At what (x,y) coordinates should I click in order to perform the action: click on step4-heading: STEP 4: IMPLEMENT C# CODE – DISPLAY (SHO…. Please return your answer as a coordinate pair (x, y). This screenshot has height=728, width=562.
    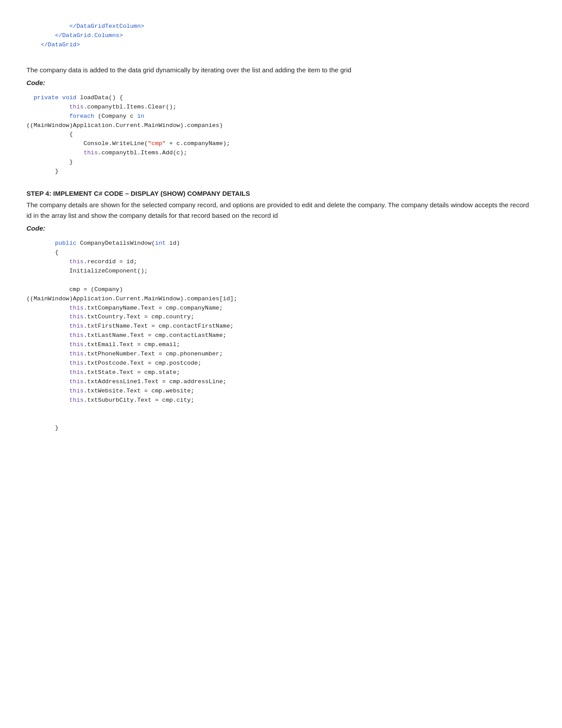
    Looking at the image, I should click on (281, 193).